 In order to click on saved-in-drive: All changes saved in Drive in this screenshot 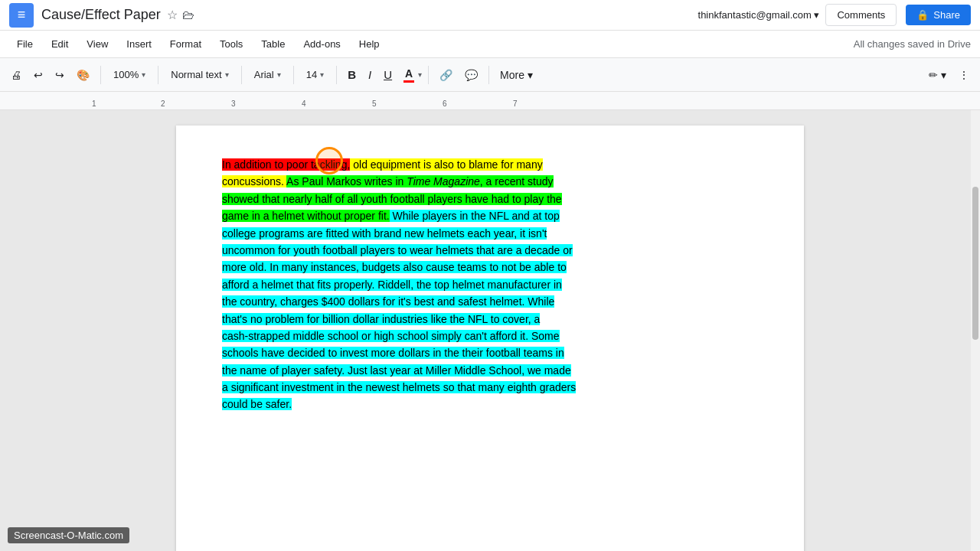, I will do `click(913, 44)`.